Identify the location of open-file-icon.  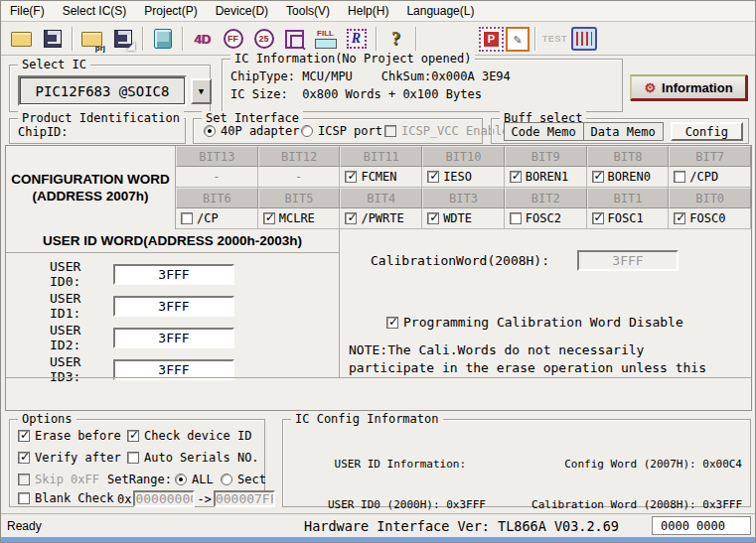
(22, 40).